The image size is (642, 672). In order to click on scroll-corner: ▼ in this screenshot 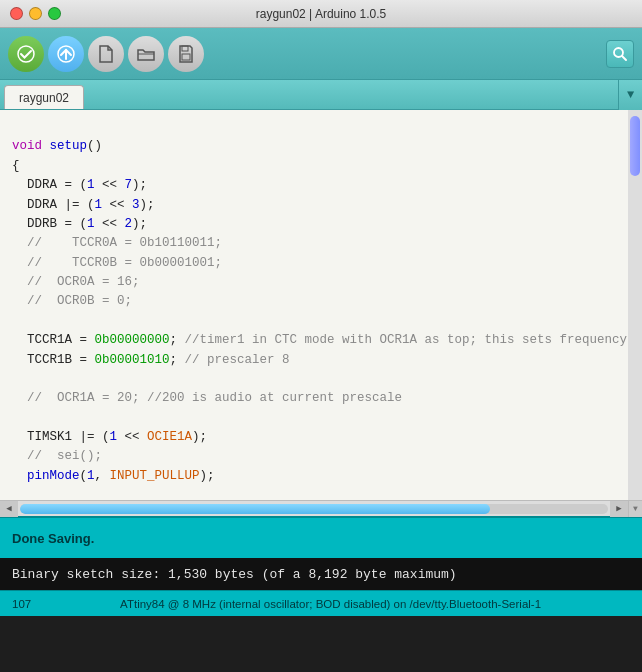, I will do `click(635, 509)`.